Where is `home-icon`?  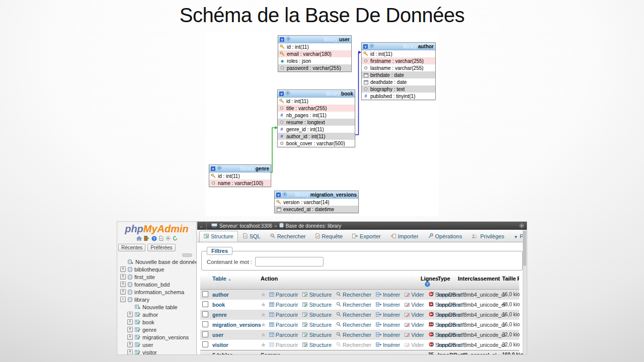 home-icon is located at coordinates (139, 238).